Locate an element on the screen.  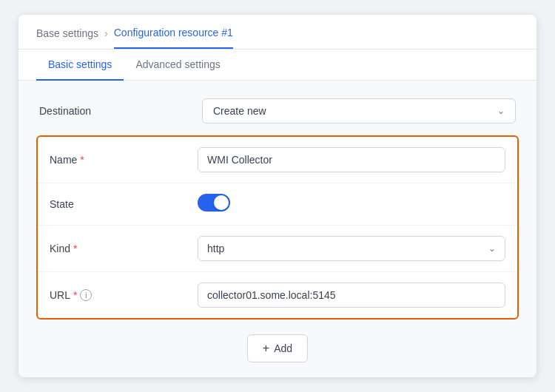
breadcrumb-base: Base settings is located at coordinates (67, 38).